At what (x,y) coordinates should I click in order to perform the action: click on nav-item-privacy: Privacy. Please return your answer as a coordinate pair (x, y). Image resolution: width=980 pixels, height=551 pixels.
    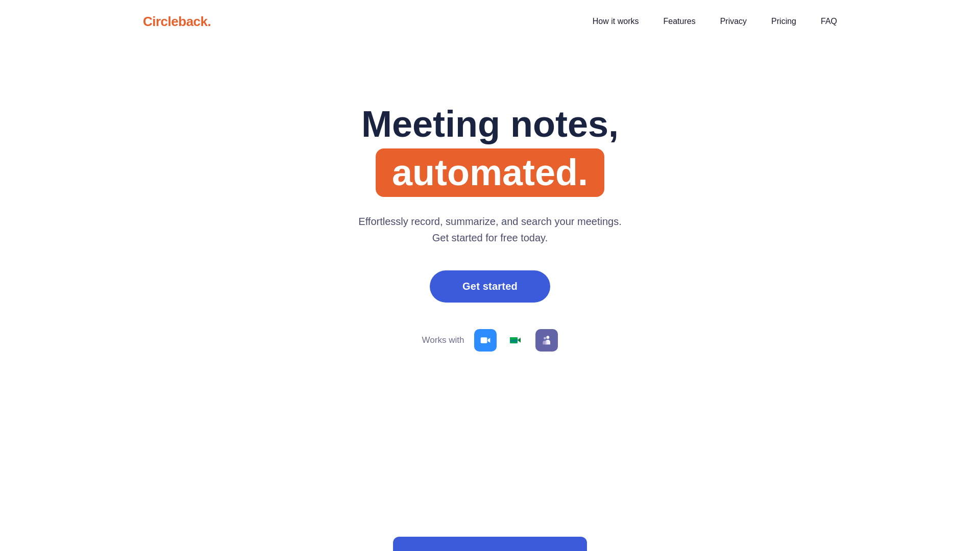
    Looking at the image, I should click on (733, 21).